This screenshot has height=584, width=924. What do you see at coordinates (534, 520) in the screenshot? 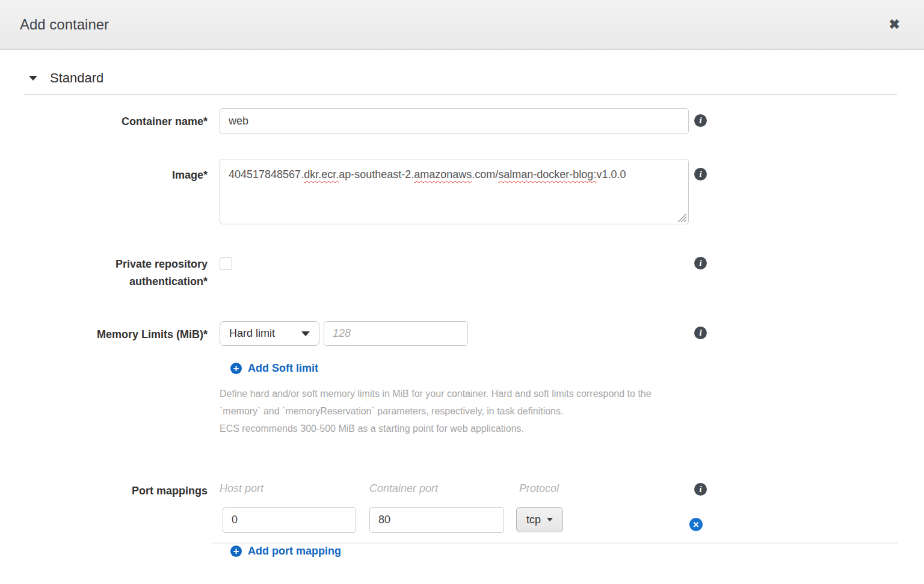
I see `protocol-value: tcp` at bounding box center [534, 520].